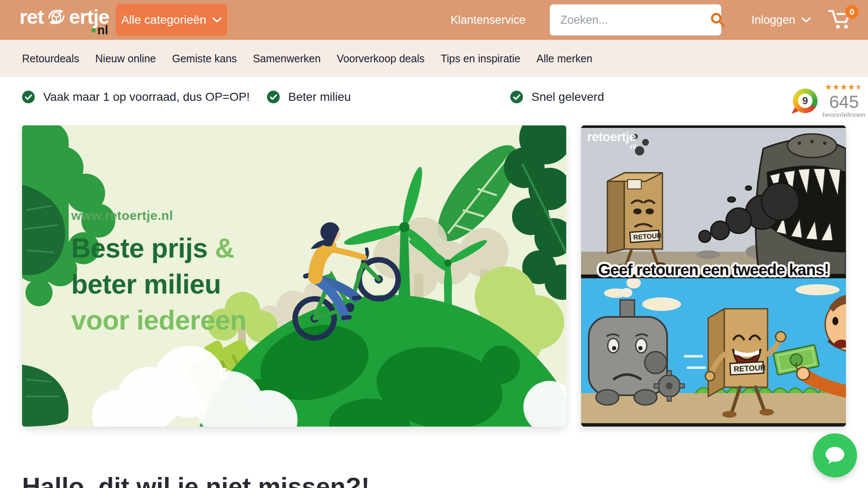 Image resolution: width=868 pixels, height=488 pixels. I want to click on usp-item: Snel geleverd, so click(557, 97).